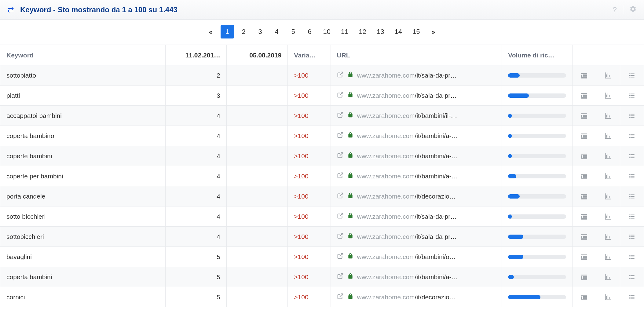 This screenshot has width=644, height=314. What do you see at coordinates (83, 75) in the screenshot?
I see `keyword-cell: sottopiatto` at bounding box center [83, 75].